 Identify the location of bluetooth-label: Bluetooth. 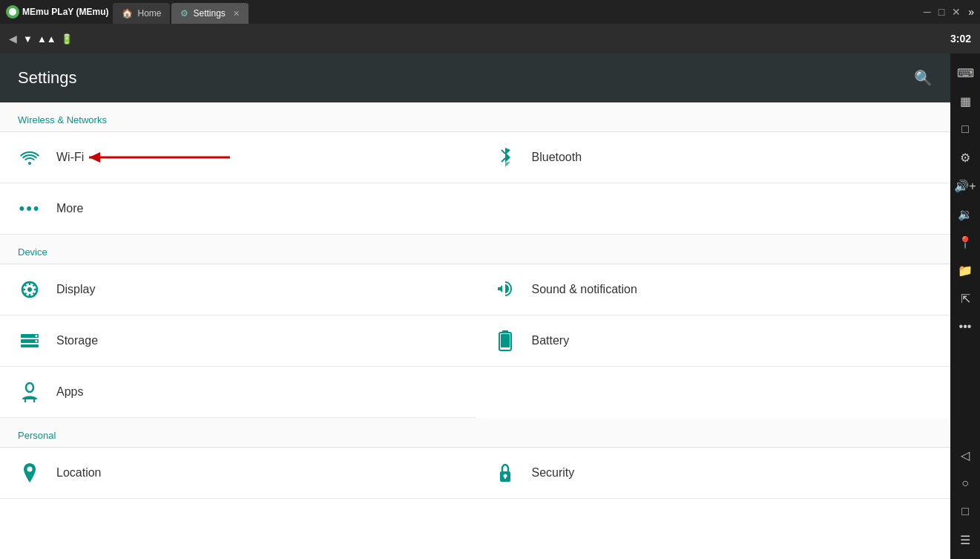
(557, 157).